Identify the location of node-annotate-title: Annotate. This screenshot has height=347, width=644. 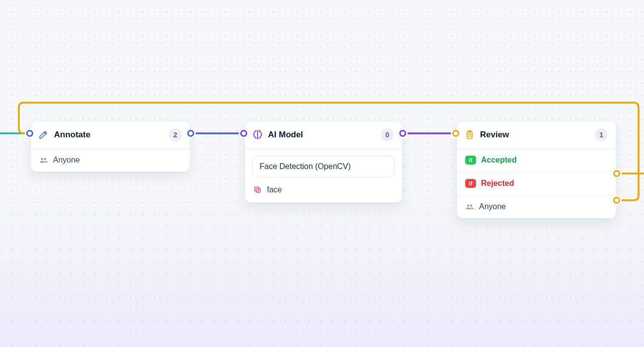
(109, 135).